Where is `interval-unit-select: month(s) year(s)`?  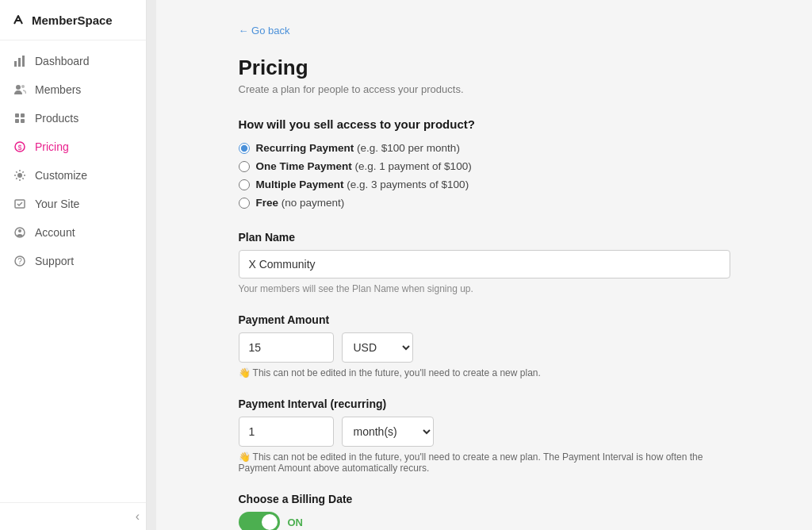
interval-unit-select: month(s) year(s) is located at coordinates (388, 432).